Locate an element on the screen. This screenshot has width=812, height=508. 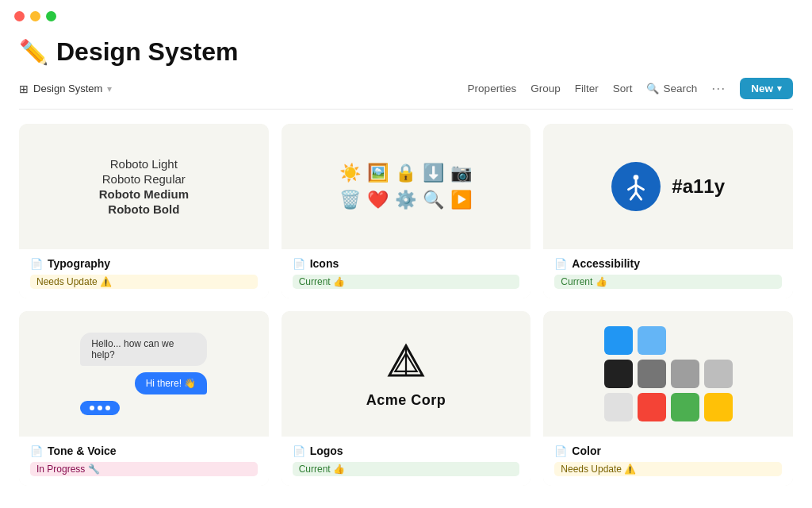
icon-sun: ☀️ is located at coordinates (350, 173).